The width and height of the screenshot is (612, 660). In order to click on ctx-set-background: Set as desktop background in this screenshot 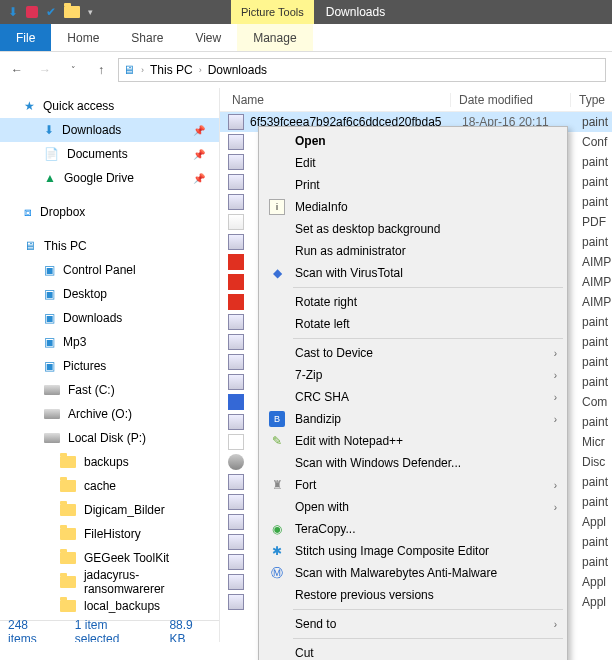, I will do `click(413, 229)`.